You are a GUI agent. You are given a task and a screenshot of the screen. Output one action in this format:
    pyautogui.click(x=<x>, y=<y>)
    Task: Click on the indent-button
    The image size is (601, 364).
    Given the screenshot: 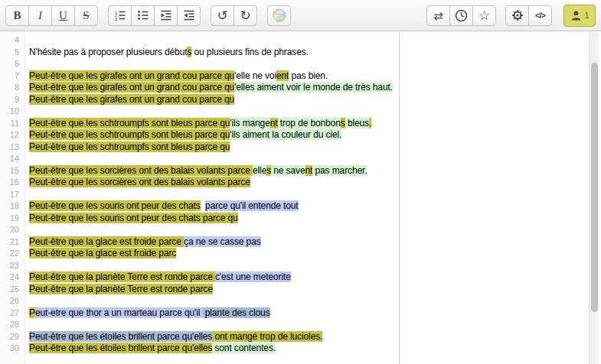 What is the action you would take?
    pyautogui.click(x=165, y=15)
    